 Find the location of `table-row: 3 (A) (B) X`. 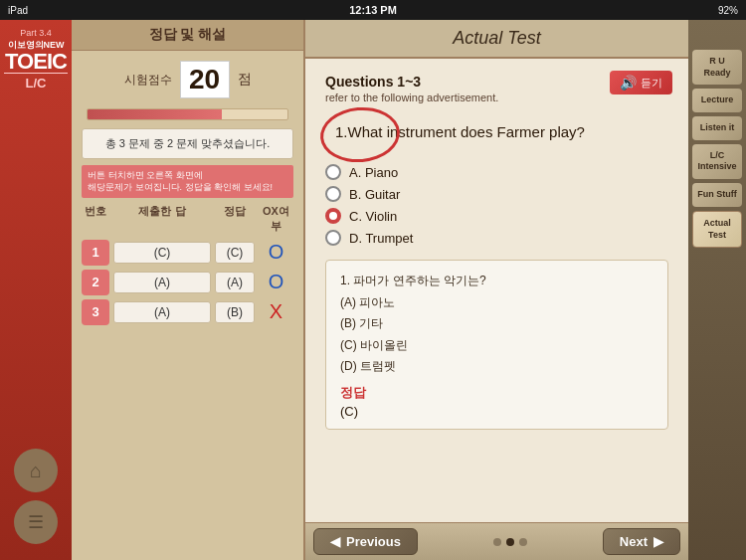

table-row: 3 (A) (B) X is located at coordinates (187, 312).